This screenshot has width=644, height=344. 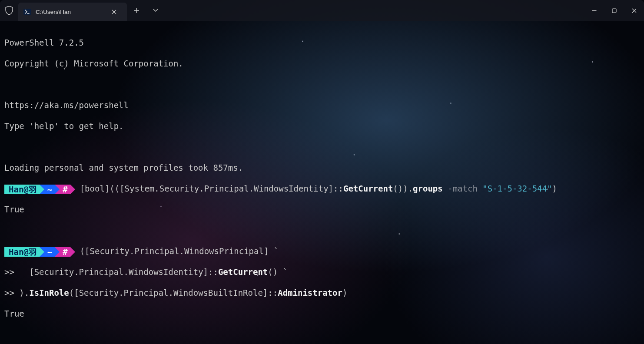 What do you see at coordinates (322, 189) in the screenshot?
I see `prompt-line: Han@羽~#[bool](([System.Security.Principa…` at bounding box center [322, 189].